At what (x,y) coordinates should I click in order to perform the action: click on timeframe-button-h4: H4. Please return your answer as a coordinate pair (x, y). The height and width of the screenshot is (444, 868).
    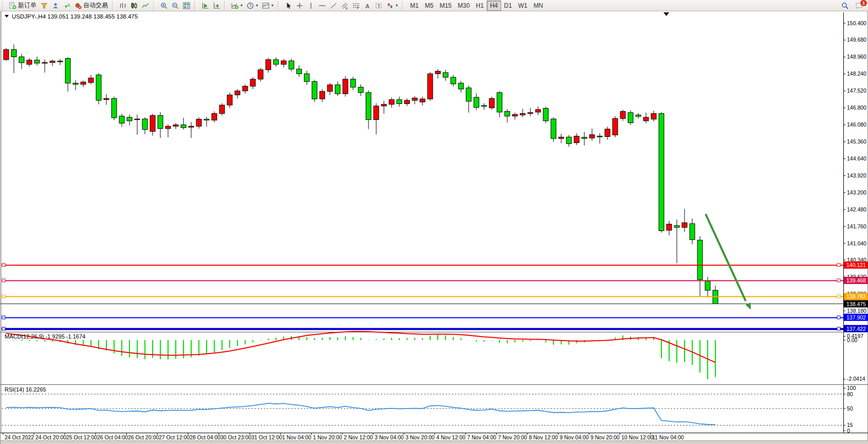
    Looking at the image, I should click on (493, 6).